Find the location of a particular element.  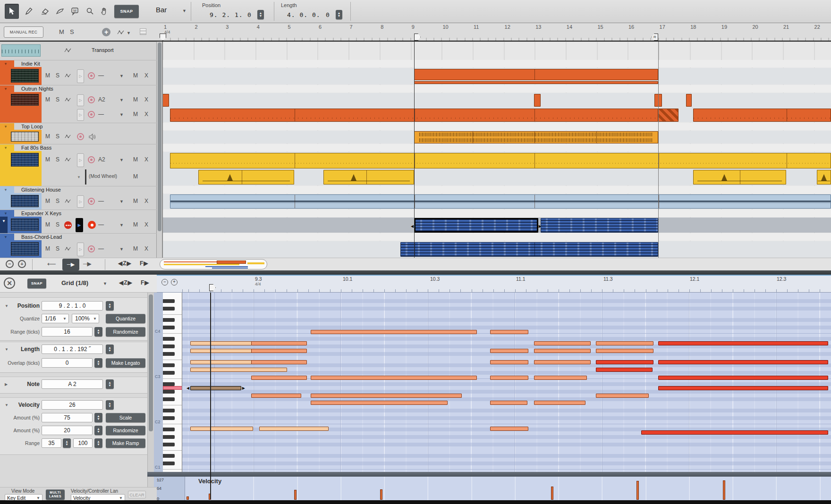

folder-collapse-arrow: ▼ is located at coordinates (6, 126).